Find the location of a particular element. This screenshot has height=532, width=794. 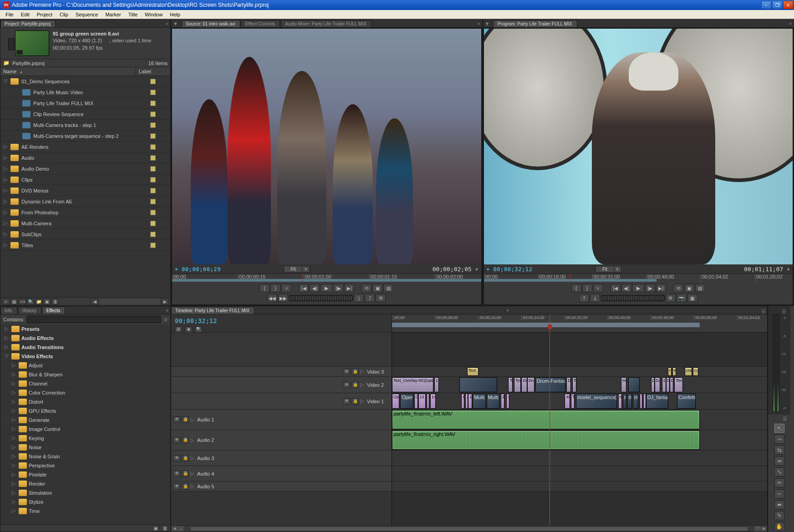

bin-item: Party Life Trailer FULL MIX is located at coordinates (86, 103).